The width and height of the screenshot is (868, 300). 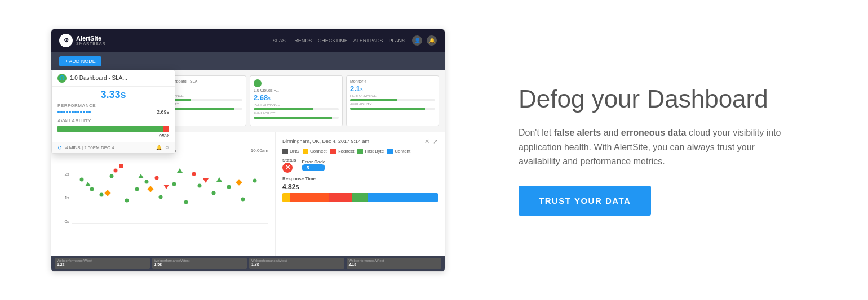 I want to click on nav-item-5: PLANS, so click(x=397, y=41).